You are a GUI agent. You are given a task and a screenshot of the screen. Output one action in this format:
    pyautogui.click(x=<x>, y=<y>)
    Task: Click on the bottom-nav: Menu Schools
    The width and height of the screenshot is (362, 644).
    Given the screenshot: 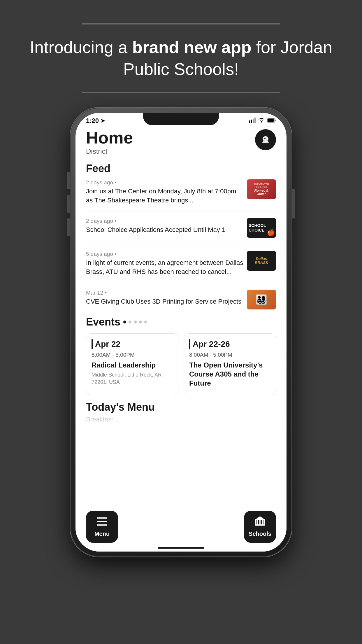 What is the action you would take?
    pyautogui.click(x=181, y=529)
    